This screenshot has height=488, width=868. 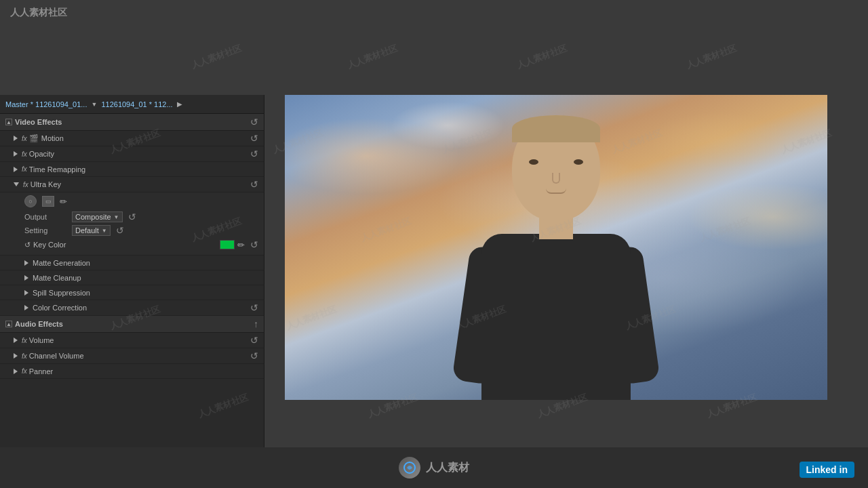 I want to click on bottom-logo: 人人素材, so click(x=434, y=468).